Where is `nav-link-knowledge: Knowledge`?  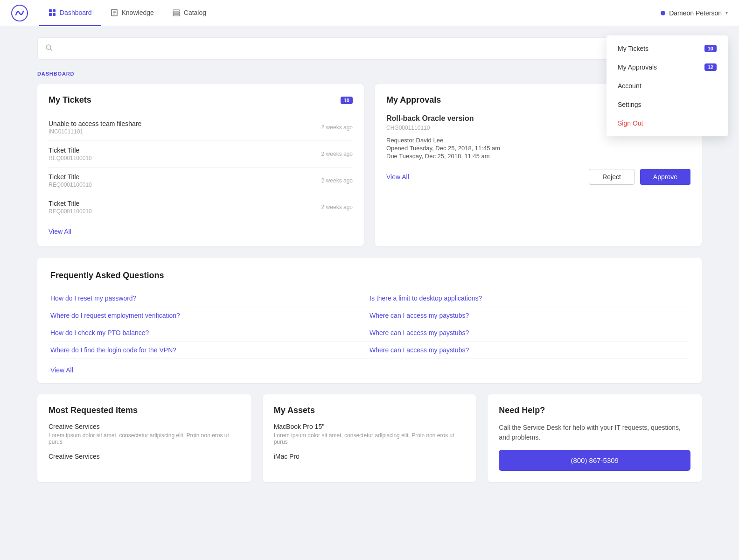
nav-link-knowledge: Knowledge is located at coordinates (132, 13).